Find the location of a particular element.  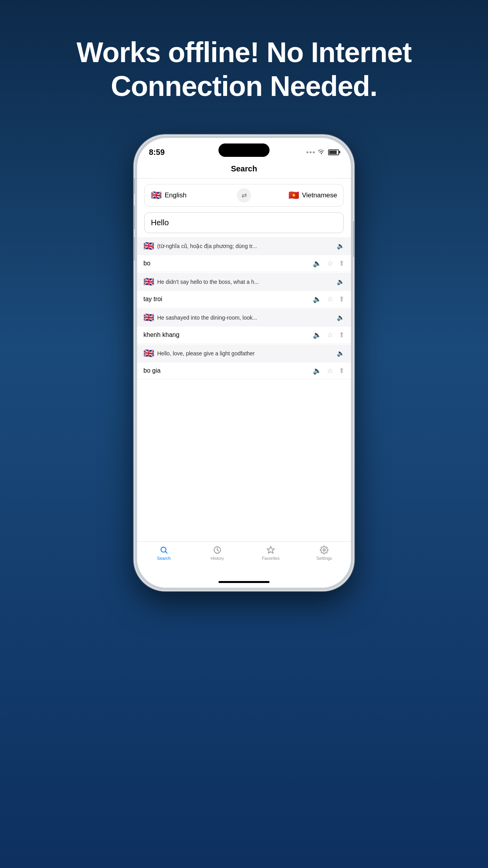

result-item-2: 🇬🇧 He didn't say hello to the boss, what… is located at coordinates (244, 290).